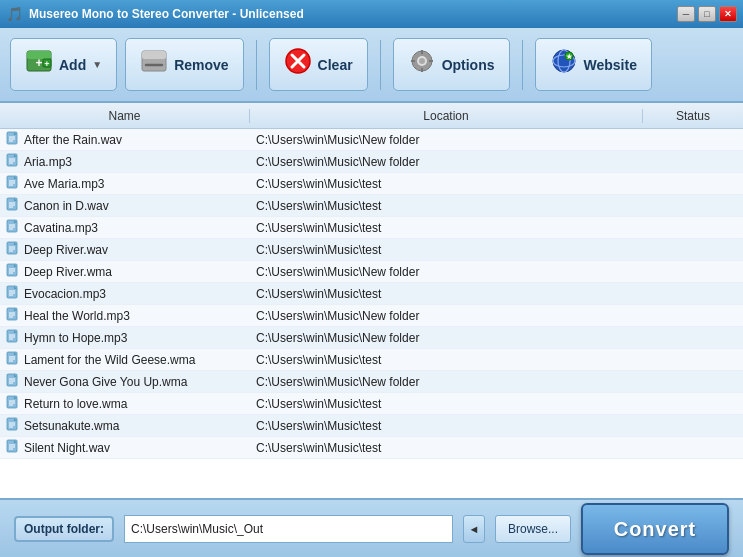 The height and width of the screenshot is (557, 743). What do you see at coordinates (125, 228) in the screenshot?
I see `file-name-cell: Cavatina.mp3` at bounding box center [125, 228].